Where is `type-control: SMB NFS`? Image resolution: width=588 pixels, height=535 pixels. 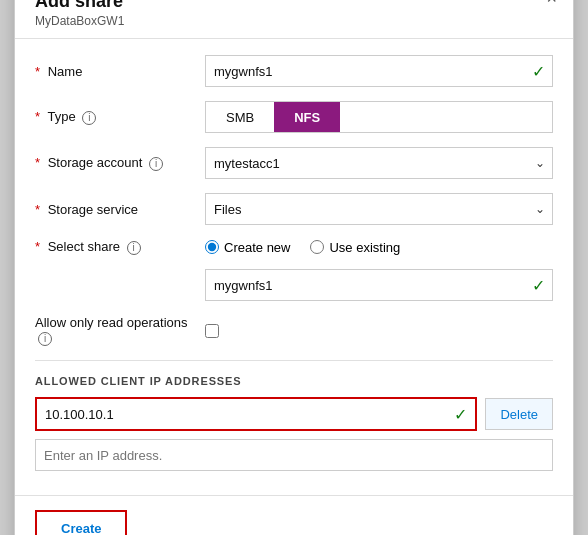 type-control: SMB NFS is located at coordinates (379, 117).